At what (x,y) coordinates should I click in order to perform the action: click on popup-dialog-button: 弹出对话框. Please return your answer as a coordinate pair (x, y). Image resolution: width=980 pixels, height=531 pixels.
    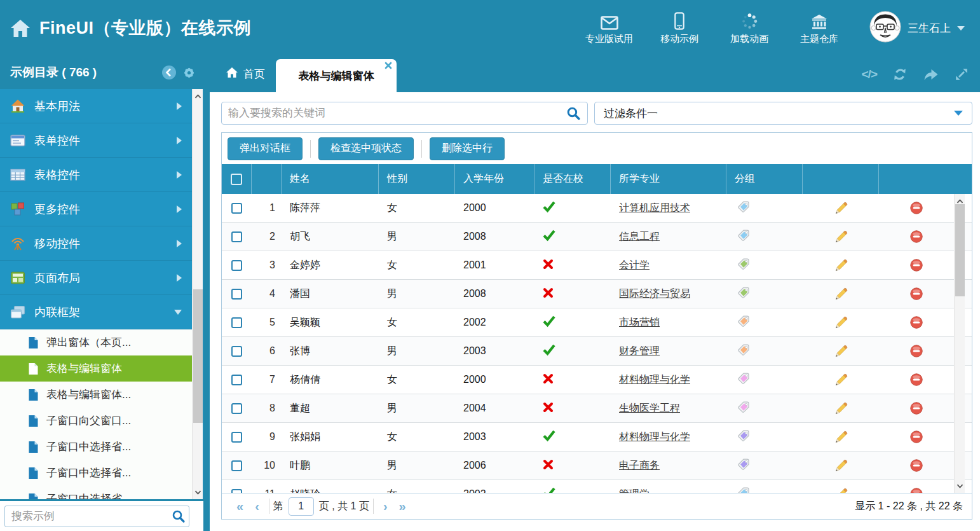
    Looking at the image, I should click on (265, 149).